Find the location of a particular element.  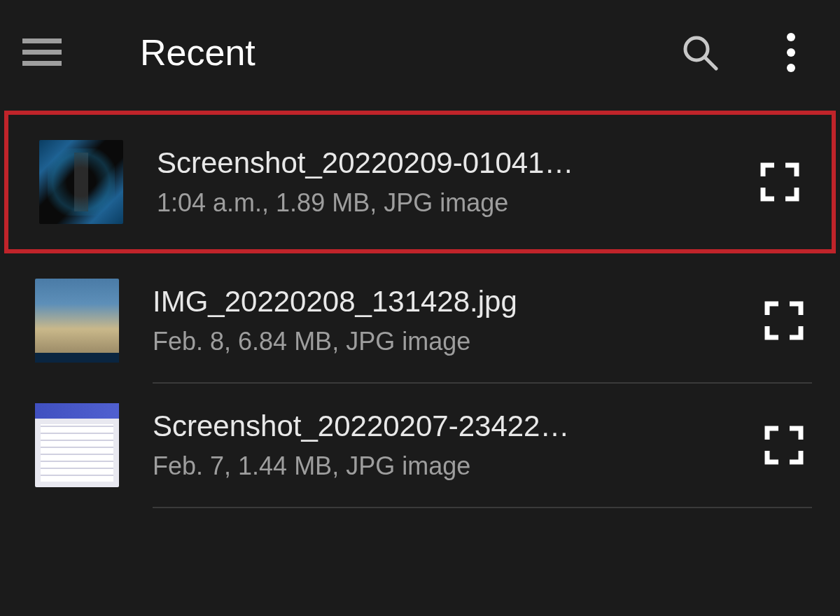

file-text: Screenshot_20220207-23422… Feb. 7, 1.44 … is located at coordinates (447, 445).